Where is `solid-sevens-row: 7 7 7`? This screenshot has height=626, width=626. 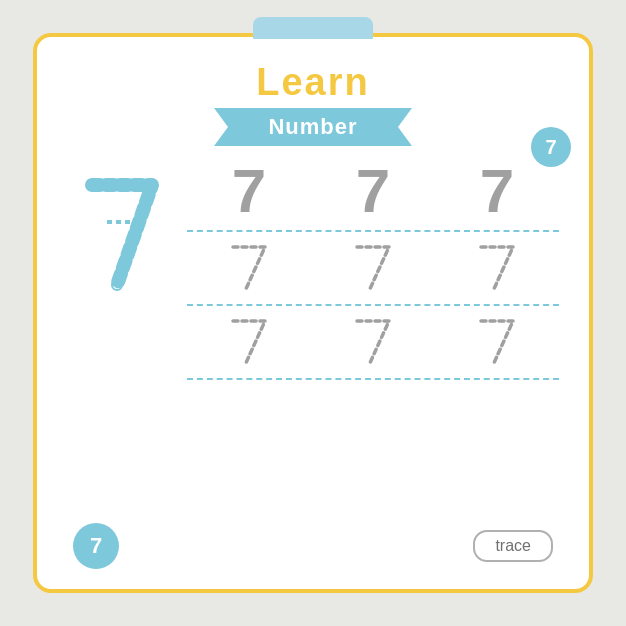 solid-sevens-row: 7 7 7 is located at coordinates (373, 191).